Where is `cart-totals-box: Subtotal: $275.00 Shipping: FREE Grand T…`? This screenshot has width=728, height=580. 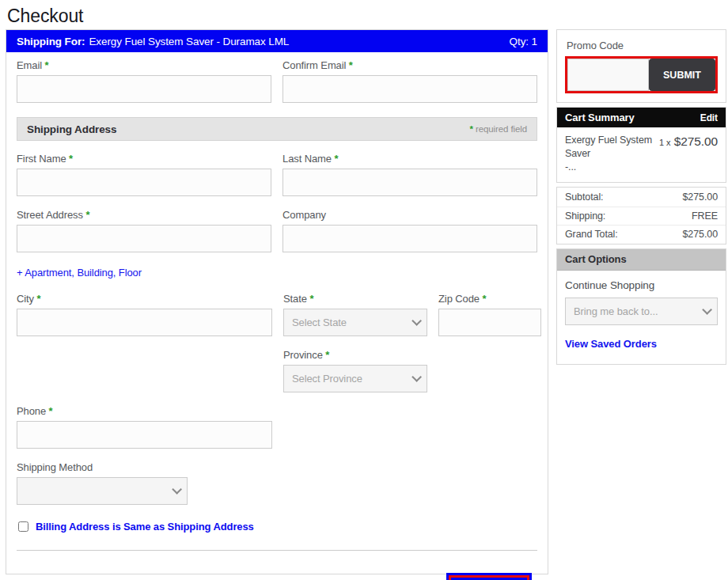
cart-totals-box: Subtotal: $275.00 Shipping: FREE Grand T… is located at coordinates (641, 215).